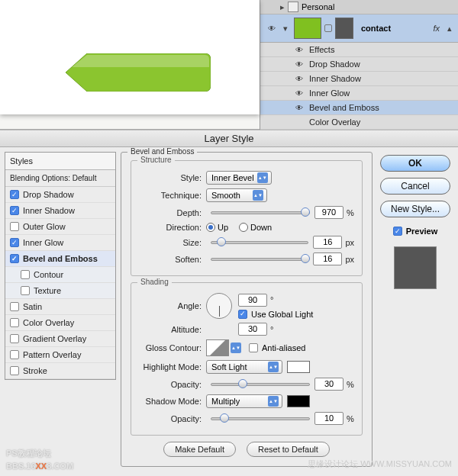 This screenshot has height=476, width=458. What do you see at coordinates (415, 186) in the screenshot?
I see `cancel-button: Cancel` at bounding box center [415, 186].